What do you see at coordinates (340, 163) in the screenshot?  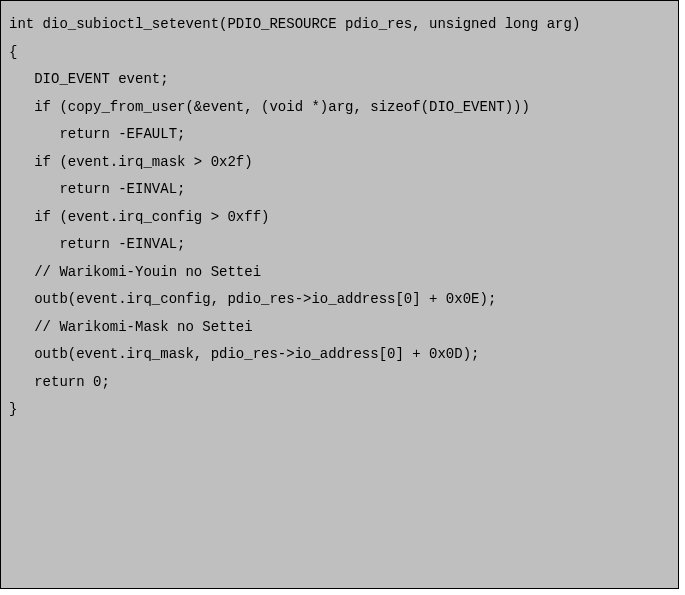 I see `code-line: if (event.irq_mask > 0x2f)` at bounding box center [340, 163].